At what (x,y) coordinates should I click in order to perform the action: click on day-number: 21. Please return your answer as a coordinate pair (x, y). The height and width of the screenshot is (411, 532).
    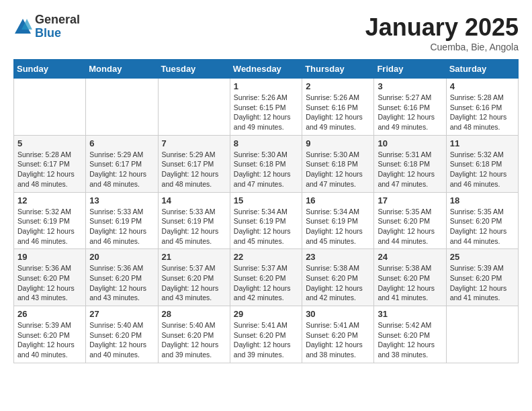
    Looking at the image, I should click on (194, 257).